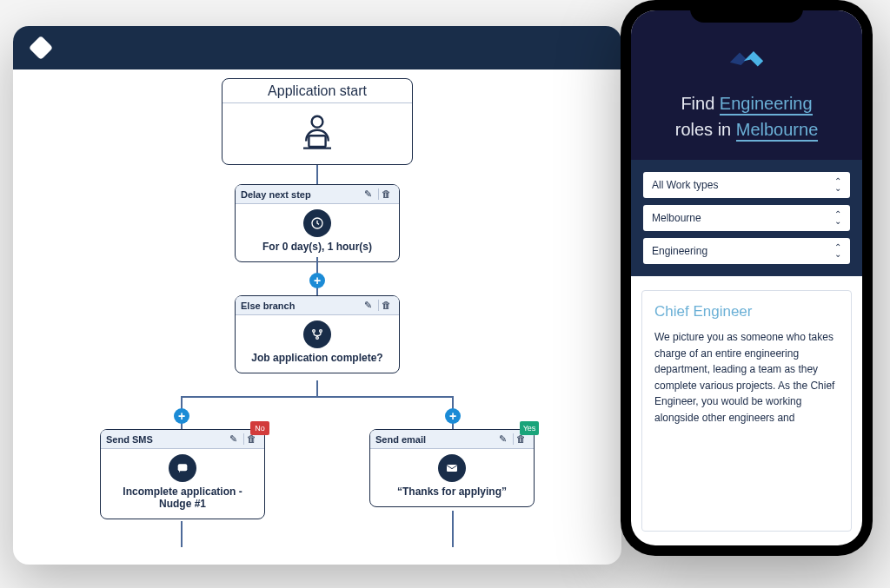 Image resolution: width=890 pixels, height=588 pixels. Describe the element at coordinates (317, 306) in the screenshot. I see `node-header: Else branch ✎ 🗑` at that location.